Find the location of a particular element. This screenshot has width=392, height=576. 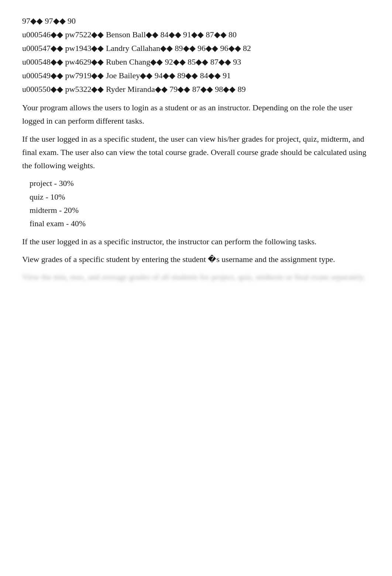

weight-project: project - 30% is located at coordinates (200, 183).